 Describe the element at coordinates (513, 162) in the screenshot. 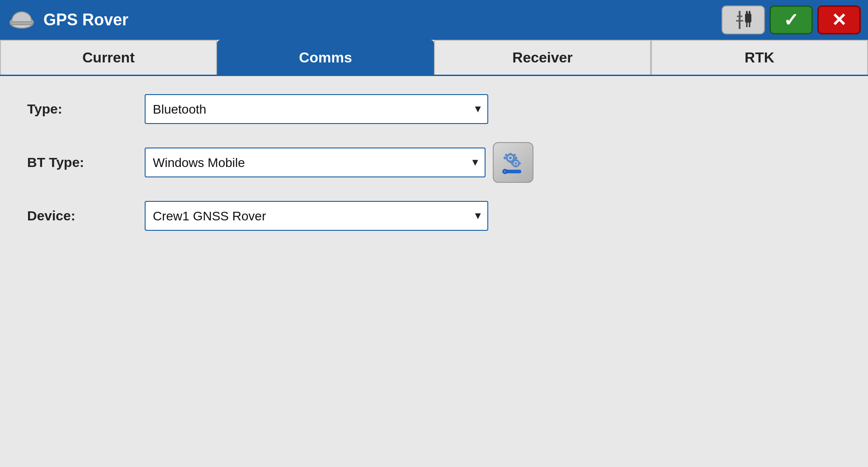

I see `bluetooth-settings-icon` at that location.